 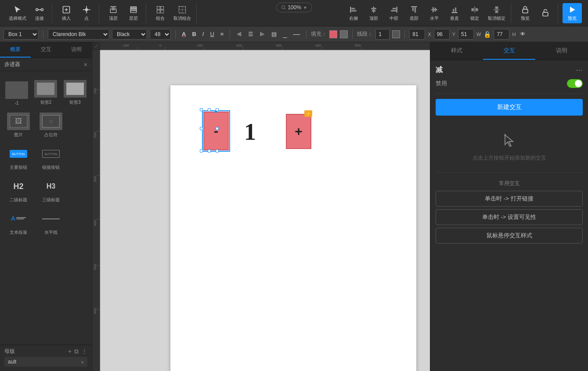 What do you see at coordinates (51, 223) in the screenshot?
I see `comp-item-hline: 水平线` at bounding box center [51, 223].